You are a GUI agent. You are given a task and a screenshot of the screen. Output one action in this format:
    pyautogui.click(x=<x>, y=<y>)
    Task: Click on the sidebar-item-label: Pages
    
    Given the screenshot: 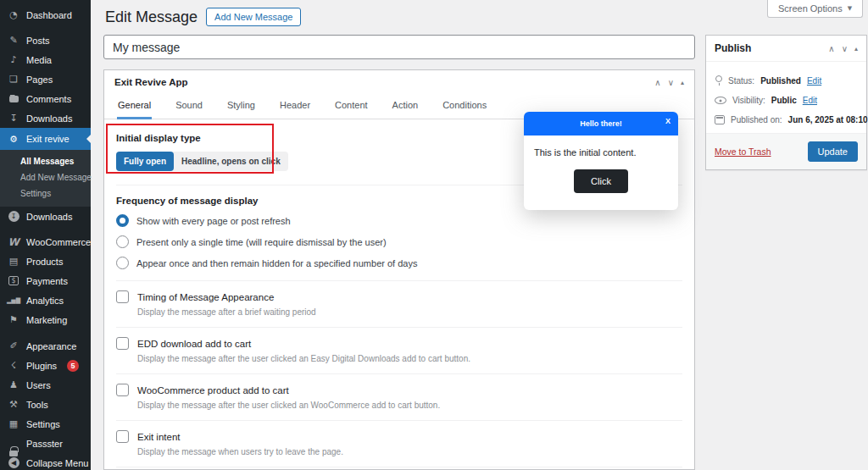 What is the action you would take?
    pyautogui.click(x=39, y=80)
    